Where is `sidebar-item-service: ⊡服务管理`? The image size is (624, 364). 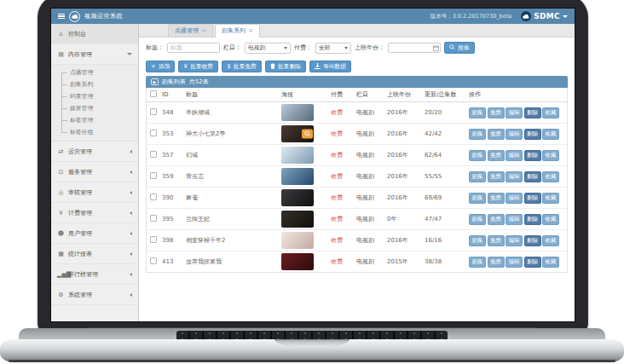
sidebar-item-service: ⊡服务管理 is located at coordinates (95, 172).